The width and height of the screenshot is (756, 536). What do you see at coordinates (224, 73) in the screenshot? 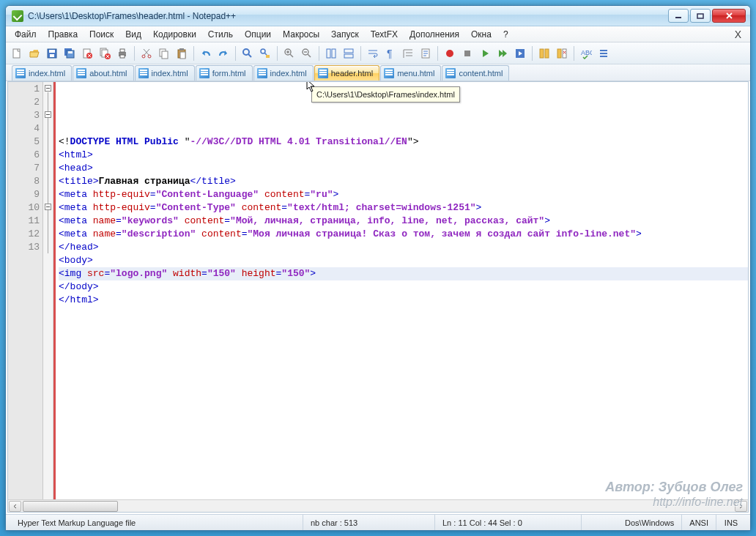
I see `tab-form: form.html` at bounding box center [224, 73].